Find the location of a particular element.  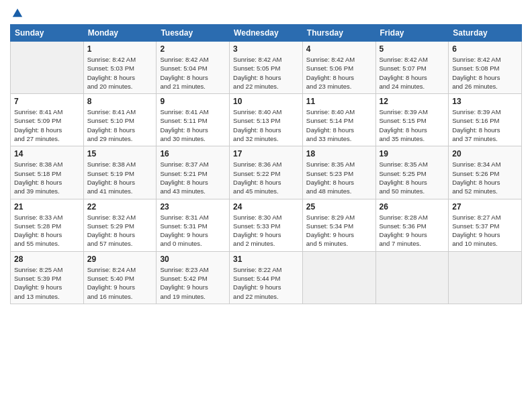

day-info: Sunrise: 8:25 AMSunset: 5:39 PMDaylight:… is located at coordinates (47, 283).